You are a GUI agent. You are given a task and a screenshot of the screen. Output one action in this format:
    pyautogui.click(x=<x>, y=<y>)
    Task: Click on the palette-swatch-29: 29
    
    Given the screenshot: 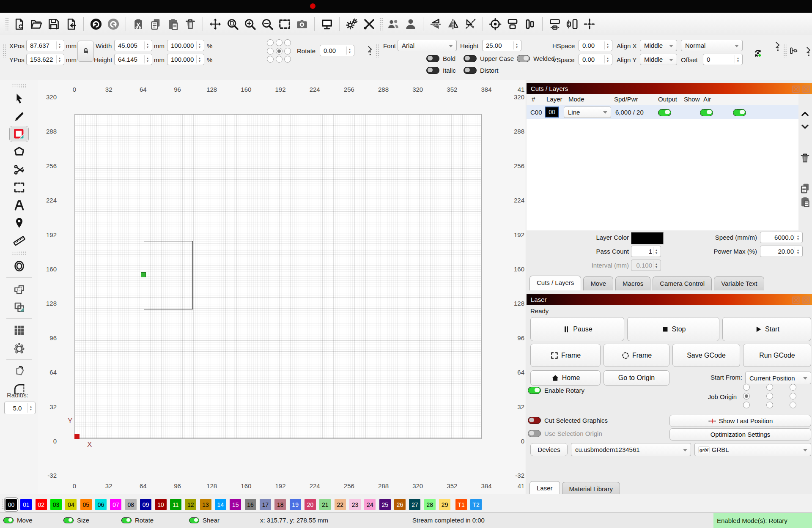 What is the action you would take?
    pyautogui.click(x=445, y=505)
    